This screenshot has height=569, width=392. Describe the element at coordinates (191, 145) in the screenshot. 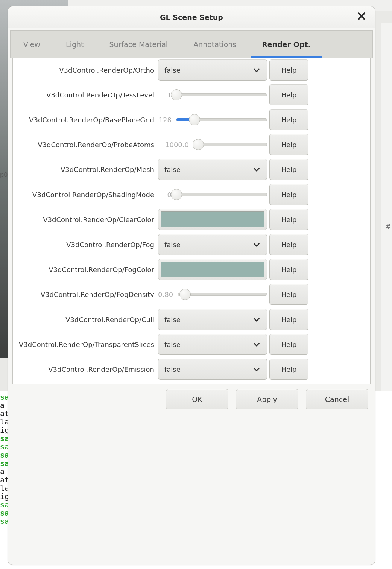

I see `property-row: V3dControl.RenderOp/ProbeAtoms1000.0Help` at that location.